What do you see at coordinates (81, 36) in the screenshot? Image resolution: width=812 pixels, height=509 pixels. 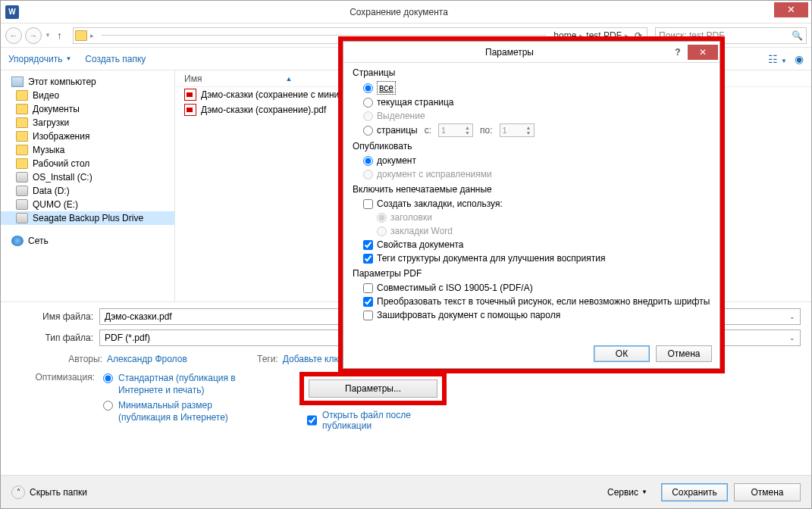 I see `folder-icon` at bounding box center [81, 36].